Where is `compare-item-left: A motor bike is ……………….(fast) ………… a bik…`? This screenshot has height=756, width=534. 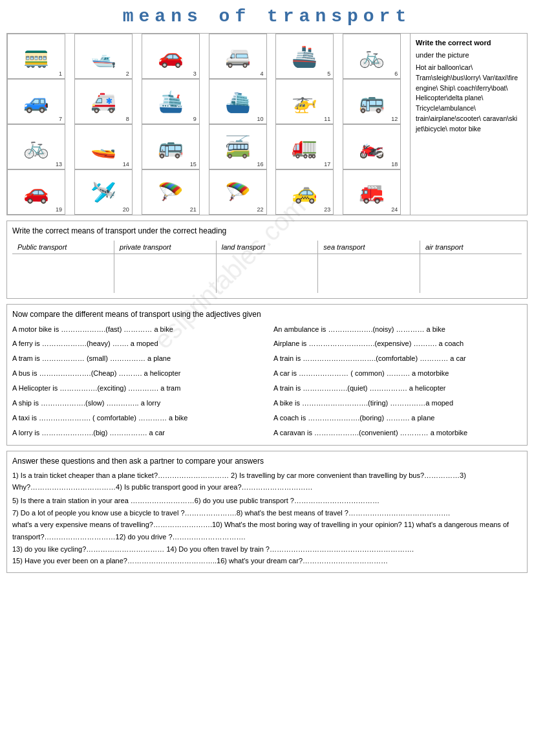 compare-item-left: A motor bike is ……………….(fast) ………… a bik… is located at coordinates (136, 330).